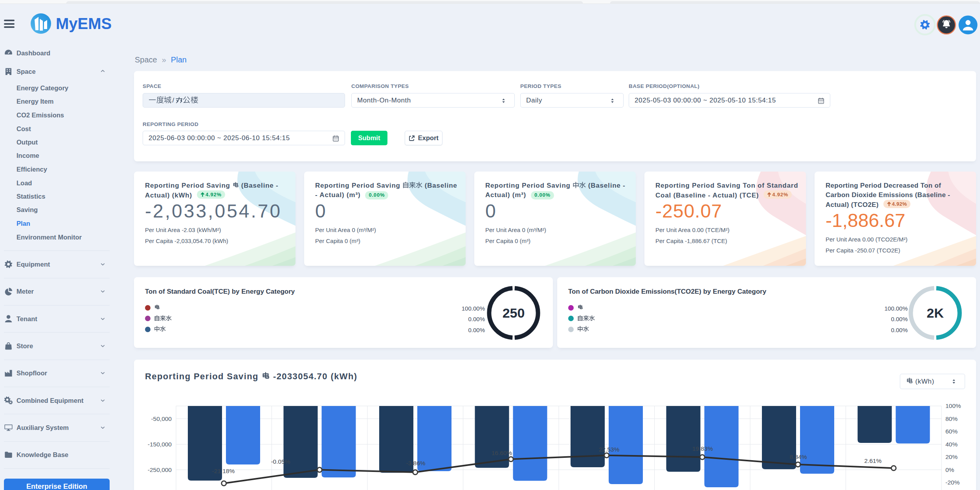 The width and height of the screenshot is (980, 490). What do you see at coordinates (935, 313) in the screenshot?
I see `svg-text: 2K` at bounding box center [935, 313].